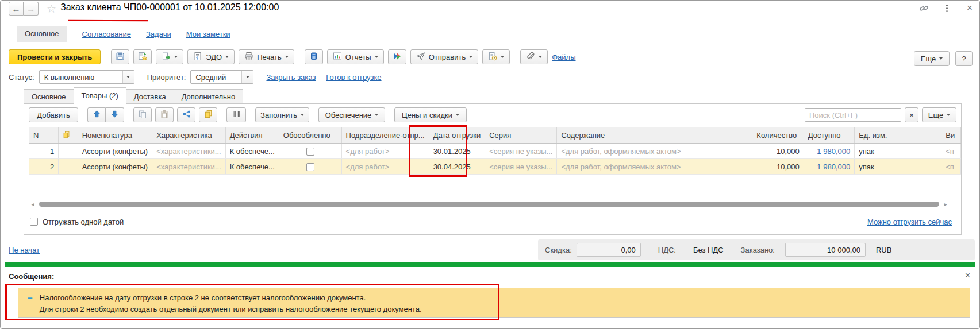  What do you see at coordinates (44, 167) in the screenshot?
I see `cell-n: 2` at bounding box center [44, 167].